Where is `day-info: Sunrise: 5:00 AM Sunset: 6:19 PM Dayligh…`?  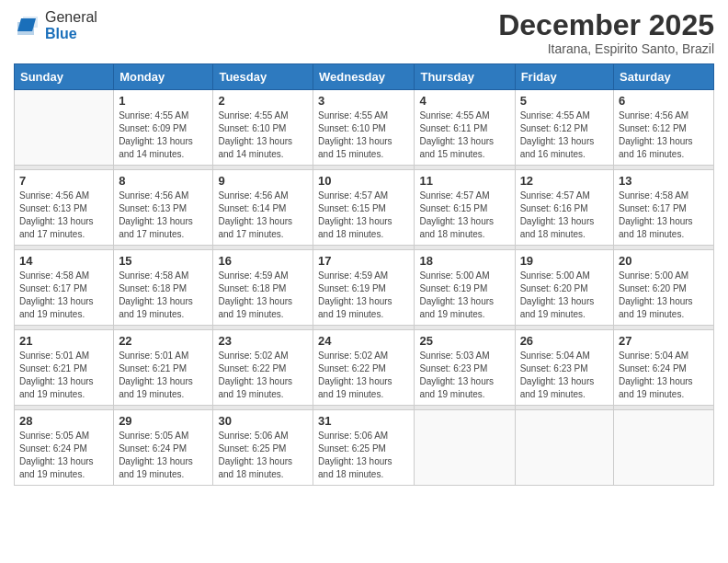
day-info: Sunrise: 5:00 AM Sunset: 6:19 PM Dayligh… is located at coordinates (464, 295).